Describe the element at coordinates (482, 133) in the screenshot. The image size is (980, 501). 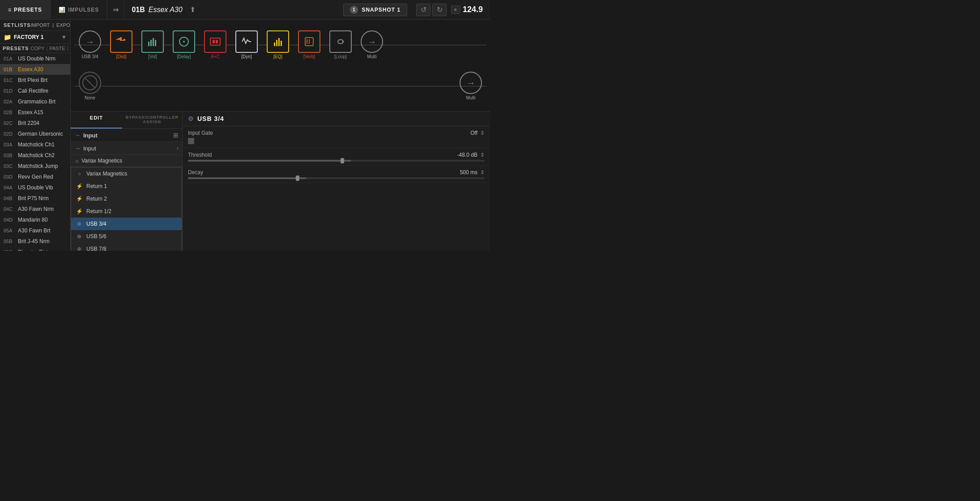
I see `input-gate-stepper: ⇕` at that location.